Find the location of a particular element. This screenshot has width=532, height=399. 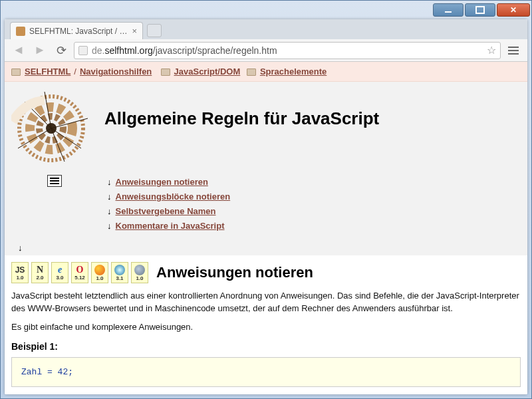

badge-js: JS1.0 is located at coordinates (20, 273).